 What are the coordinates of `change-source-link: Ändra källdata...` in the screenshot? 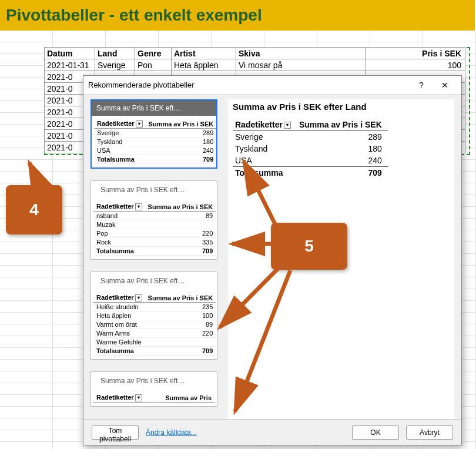 It's located at (172, 433).